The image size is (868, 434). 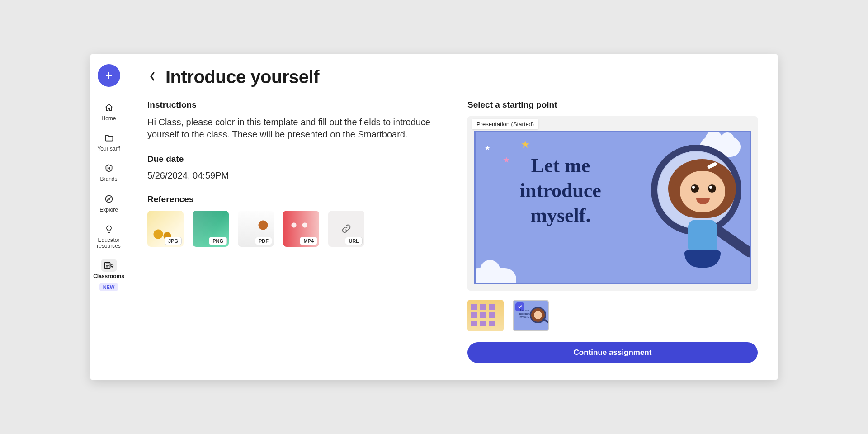 What do you see at coordinates (165, 229) in the screenshot?
I see `reference-jpg: JPG` at bounding box center [165, 229].